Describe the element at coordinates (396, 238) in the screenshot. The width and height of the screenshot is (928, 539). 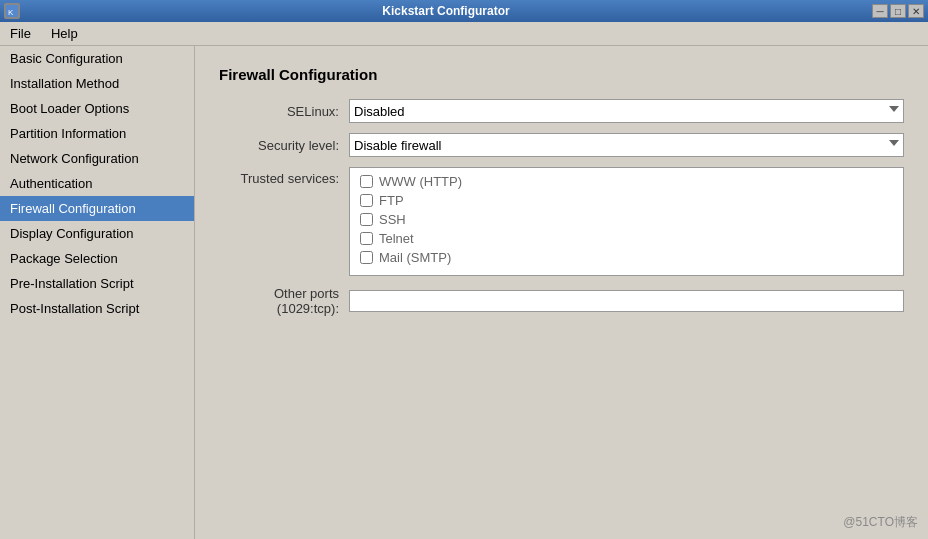
I see `telnet-label: Telnet` at that location.